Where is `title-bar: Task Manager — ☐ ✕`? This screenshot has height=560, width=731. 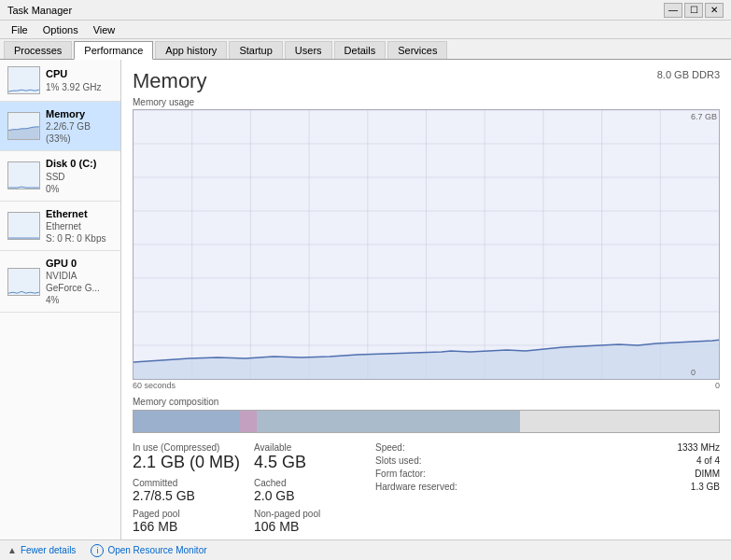
title-bar: Task Manager — ☐ ✕ is located at coordinates (366, 10).